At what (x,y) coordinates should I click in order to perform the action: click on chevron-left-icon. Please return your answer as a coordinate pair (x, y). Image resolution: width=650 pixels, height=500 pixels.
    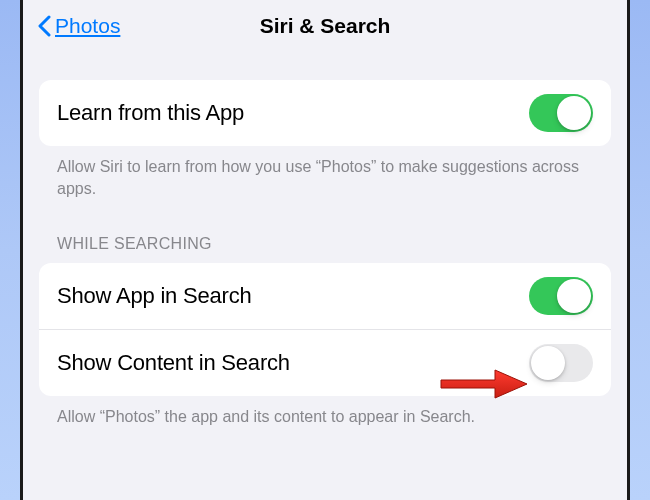
    Looking at the image, I should click on (44, 26).